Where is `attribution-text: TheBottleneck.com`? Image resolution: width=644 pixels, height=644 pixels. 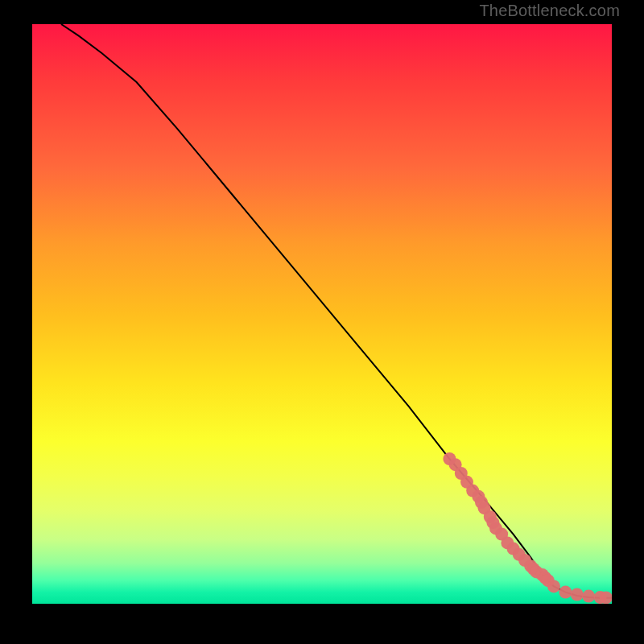 attribution-text: TheBottleneck.com is located at coordinates (549, 11).